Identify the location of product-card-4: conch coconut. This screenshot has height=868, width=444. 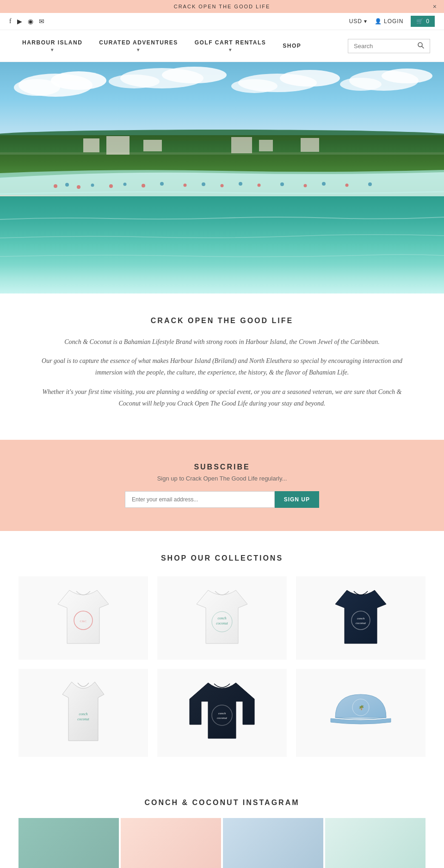
(83, 713).